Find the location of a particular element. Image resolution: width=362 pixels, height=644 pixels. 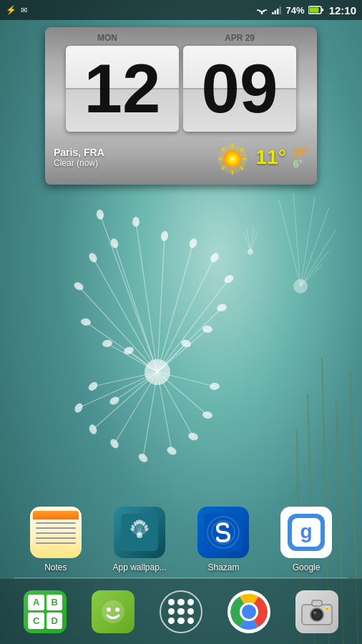

chrome-logo-svg is located at coordinates (249, 612).